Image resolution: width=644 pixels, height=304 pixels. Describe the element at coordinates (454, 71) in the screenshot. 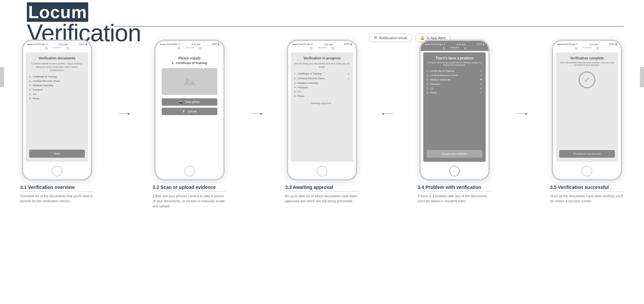

I see `checklist-item-dark: 1 - Certificate of Training ✓` at that location.